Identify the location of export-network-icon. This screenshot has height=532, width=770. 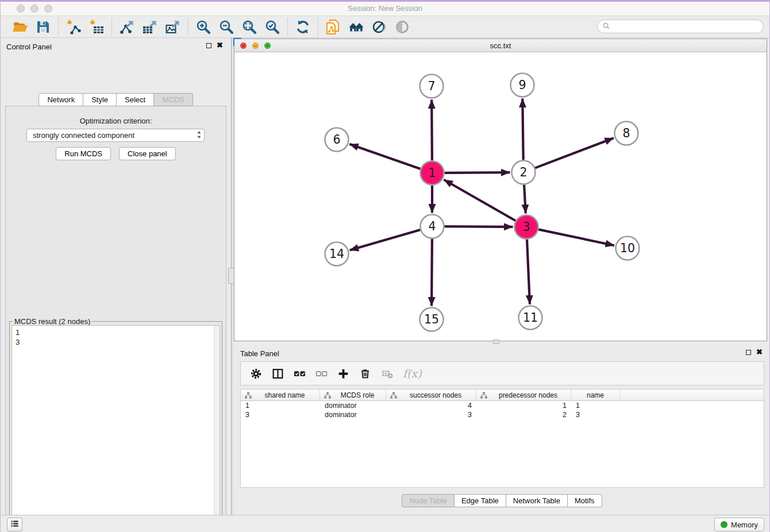
(127, 27).